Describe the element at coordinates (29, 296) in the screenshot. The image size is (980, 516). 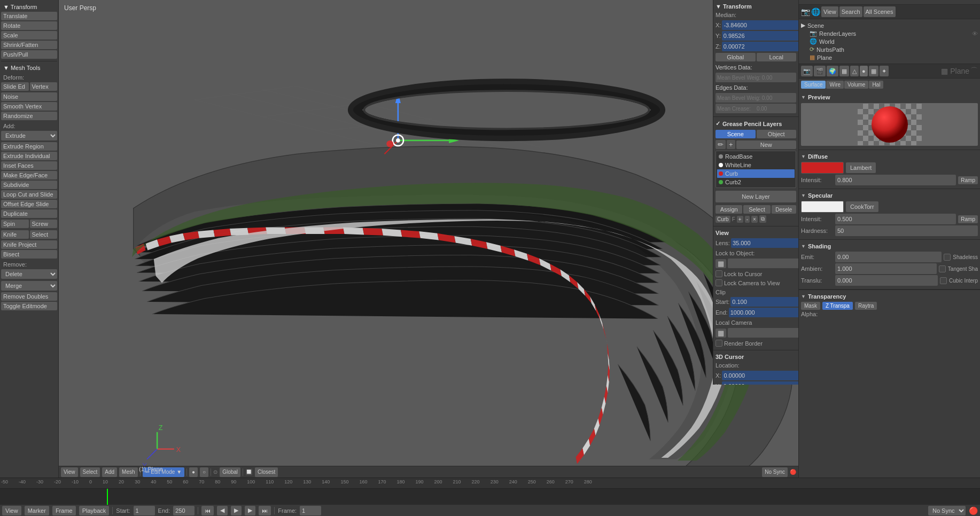
I see `remove-doubles-btn: Remove Doubles` at that location.